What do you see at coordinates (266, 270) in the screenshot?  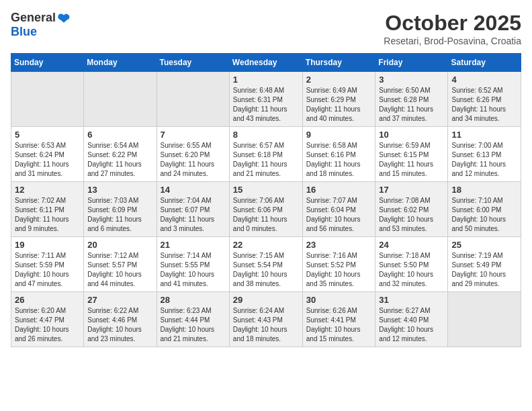 I see `day-info: Sunrise: 7:15 AMSunset: 5:54 PMDaylight:…` at bounding box center [266, 270].